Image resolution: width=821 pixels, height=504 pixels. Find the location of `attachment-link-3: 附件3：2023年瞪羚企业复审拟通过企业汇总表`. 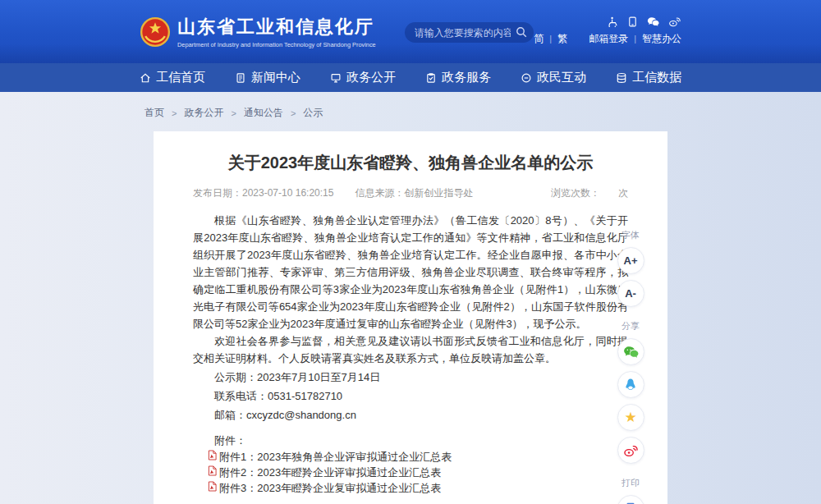

attachment-link-3: 附件3：2023年瞪羚企业复审拟通过企业汇总表 is located at coordinates (410, 488).